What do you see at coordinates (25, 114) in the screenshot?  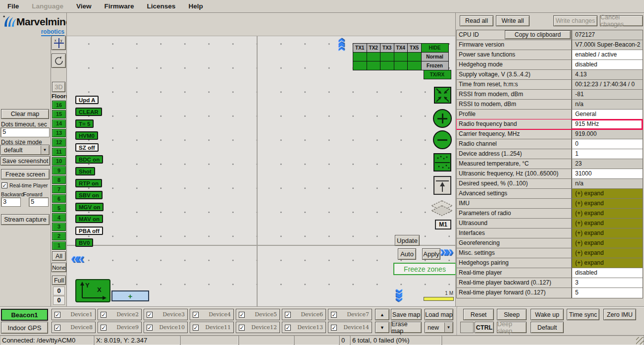 I see `clear-map-button: Clear map` at bounding box center [25, 114].